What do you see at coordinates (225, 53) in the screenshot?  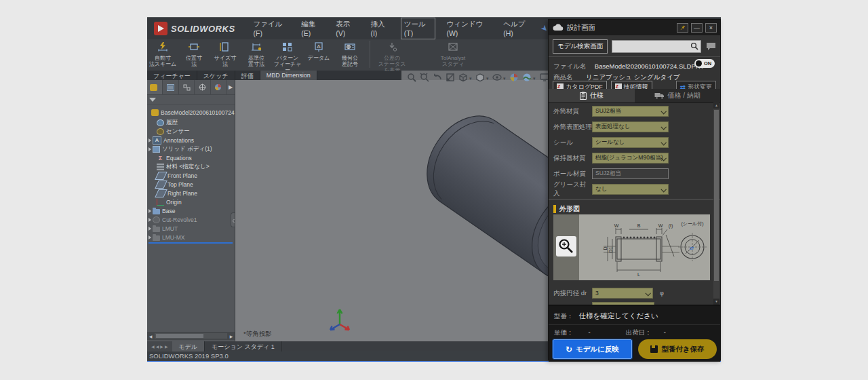 I see `size-dimension-button: サイズ寸 法` at bounding box center [225, 53].